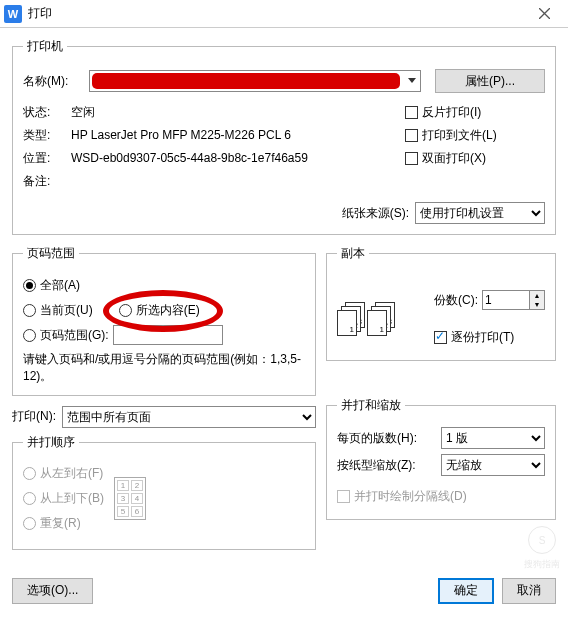  Describe the element at coordinates (441, 458) in the screenshot. I see `scale-group: 并打和缩放 每页的版数(H):1 版 按纸型缩放(Z):无缩放 并打时绘制分隔线…` at that location.